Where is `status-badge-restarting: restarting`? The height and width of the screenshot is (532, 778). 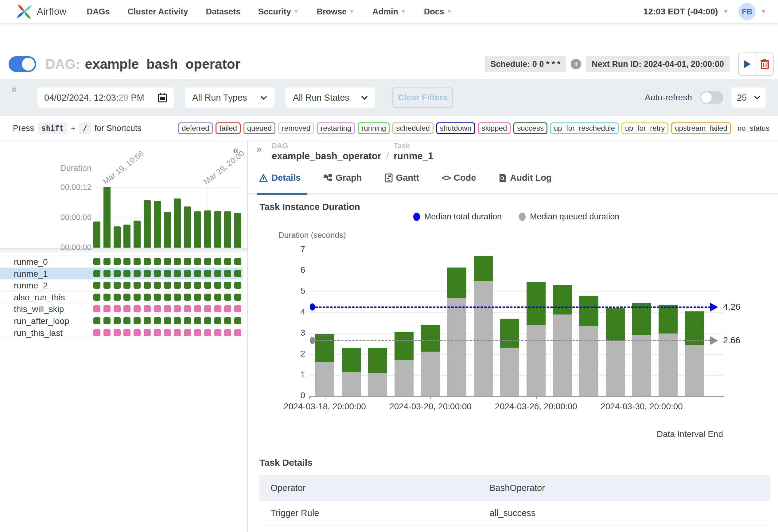
status-badge-restarting: restarting is located at coordinates (336, 128).